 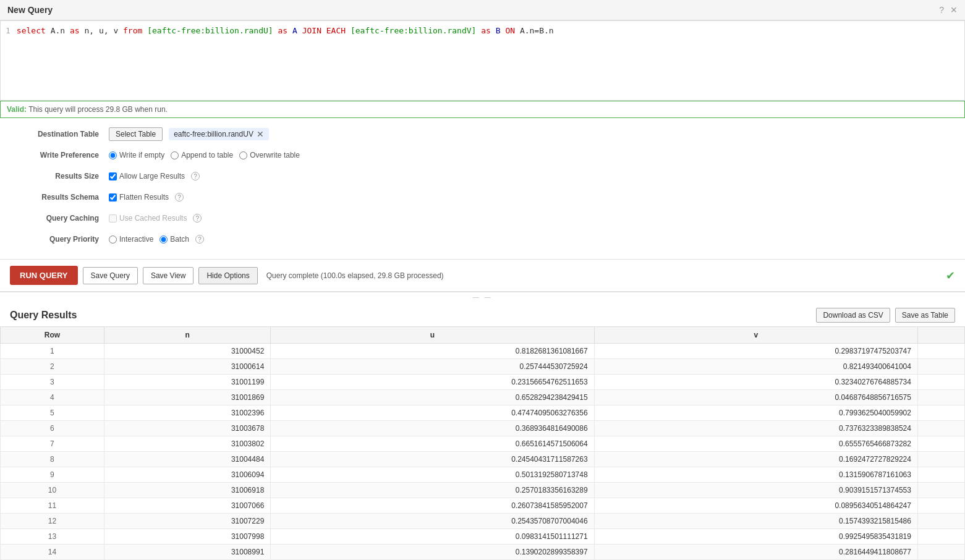 I want to click on use-cached-results-checkbox, so click(x=113, y=219).